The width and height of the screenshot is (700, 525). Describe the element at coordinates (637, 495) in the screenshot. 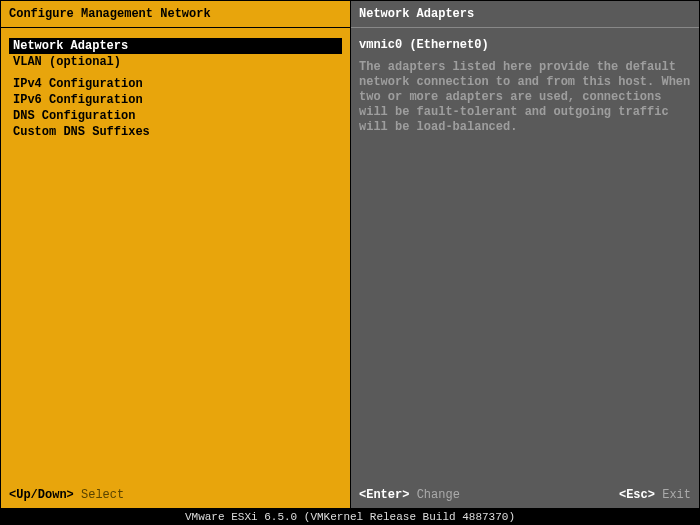

I see `hint-esc-key: <Esc>` at that location.